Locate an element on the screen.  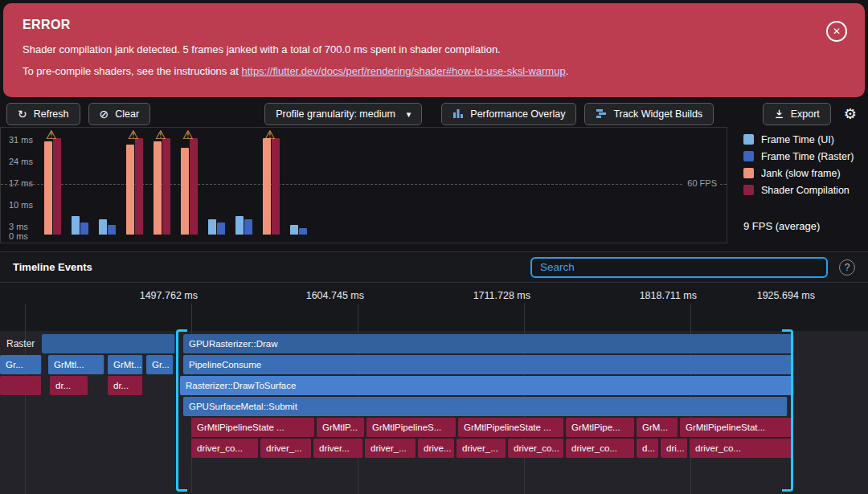
track-widget-builds-icon is located at coordinates (601, 114).